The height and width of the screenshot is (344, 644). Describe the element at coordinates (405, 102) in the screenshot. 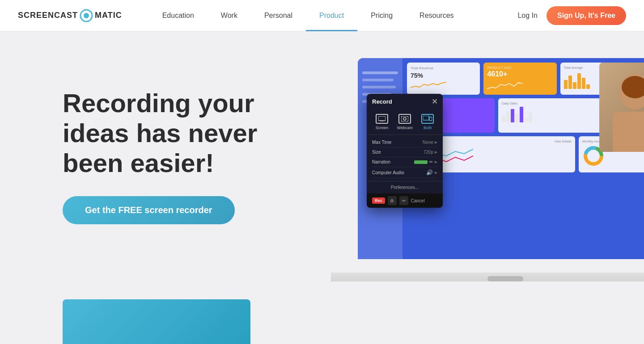

I see `record-dialog-header: Record ✕` at that location.